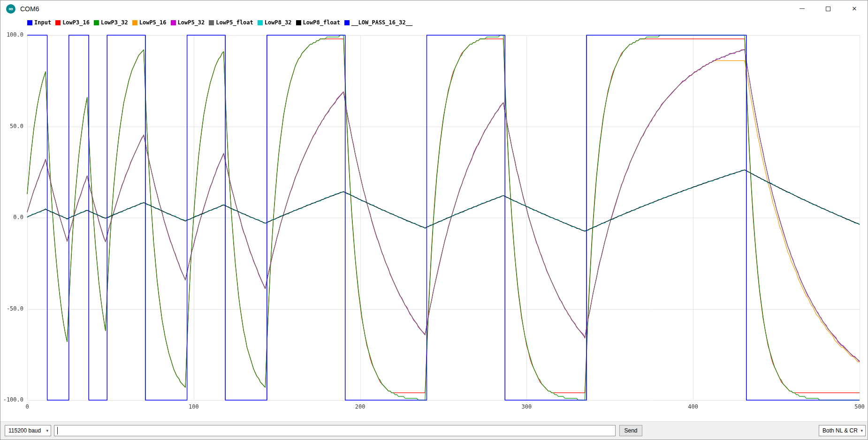  I want to click on title-bar: ∞ COM6 ✕, so click(434, 8).